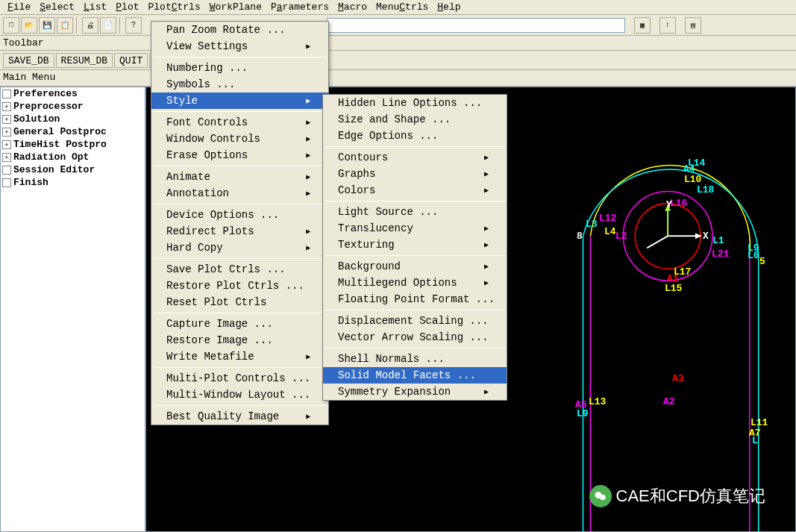 Image resolution: width=796 pixels, height=532 pixels. Describe the element at coordinates (240, 340) in the screenshot. I see `menu-item: Restore Image ...` at that location.